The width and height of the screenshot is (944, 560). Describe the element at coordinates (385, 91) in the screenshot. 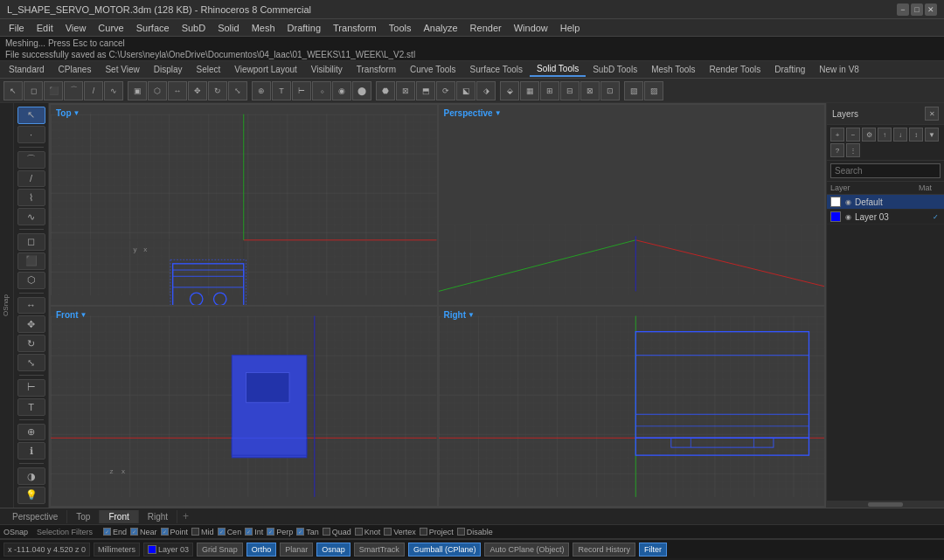

I see `toolbar-icon-18: ⬣` at that location.